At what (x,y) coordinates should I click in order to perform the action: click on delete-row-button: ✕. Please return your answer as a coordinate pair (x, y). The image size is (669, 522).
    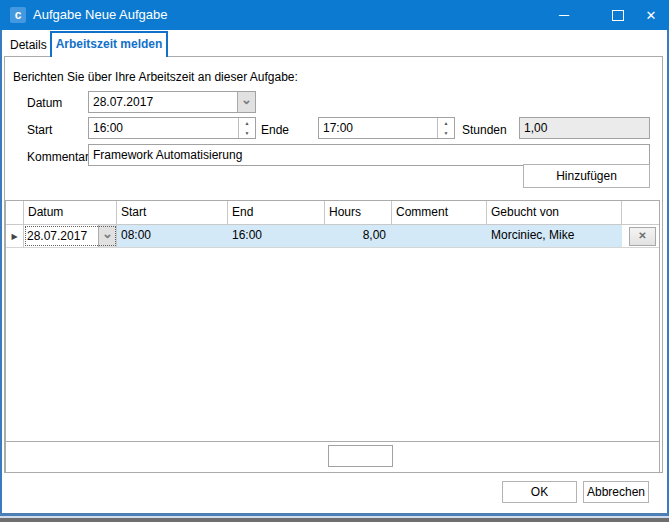
    Looking at the image, I should click on (642, 236).